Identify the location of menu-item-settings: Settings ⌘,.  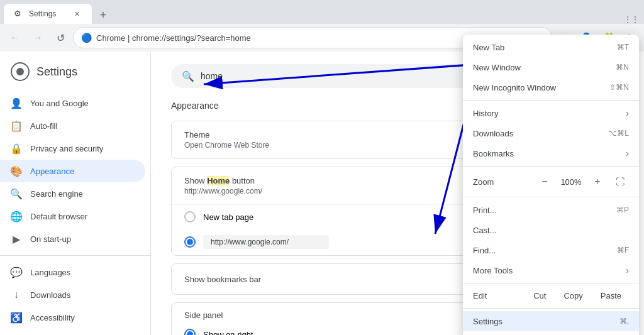
(551, 321).